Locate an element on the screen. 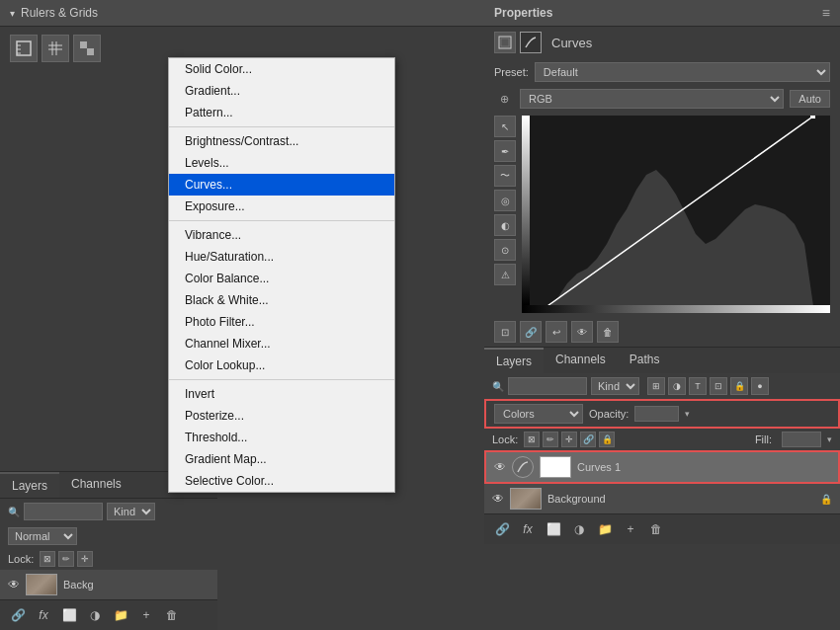 The height and width of the screenshot is (630, 840). menu-item-exposure: Exposure... is located at coordinates (282, 206).